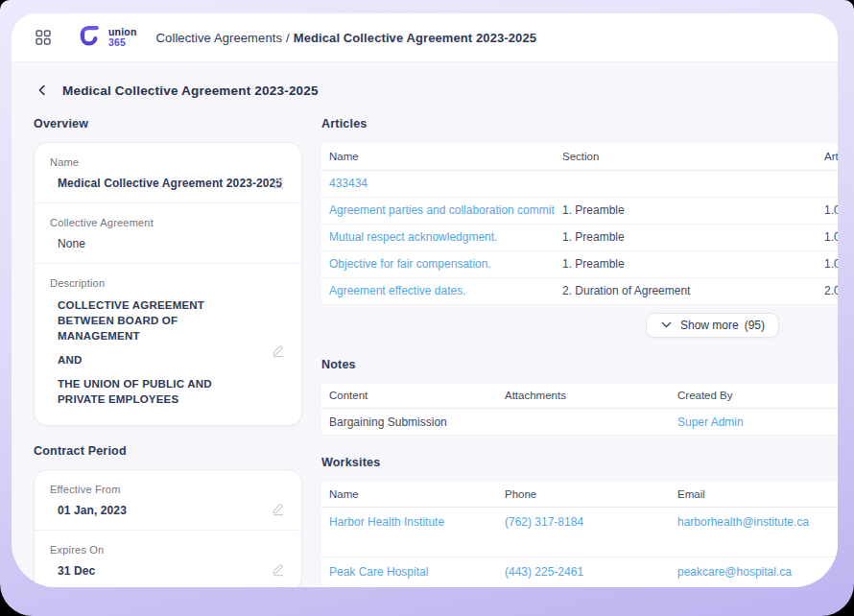 The image size is (854, 616). I want to click on worksite-name-link: Peak Care Hospital, so click(409, 572).